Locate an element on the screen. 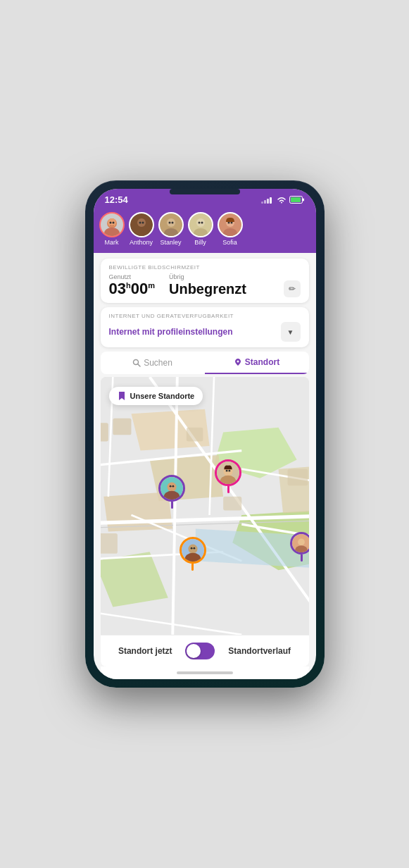 The image size is (409, 868). member-name-billy: Billy is located at coordinates (200, 242).